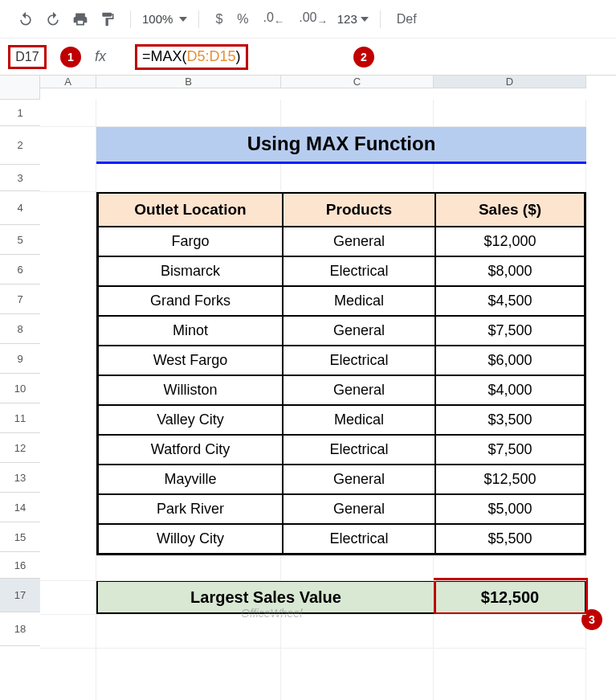  I want to click on cell-sales: $4,000, so click(510, 391).